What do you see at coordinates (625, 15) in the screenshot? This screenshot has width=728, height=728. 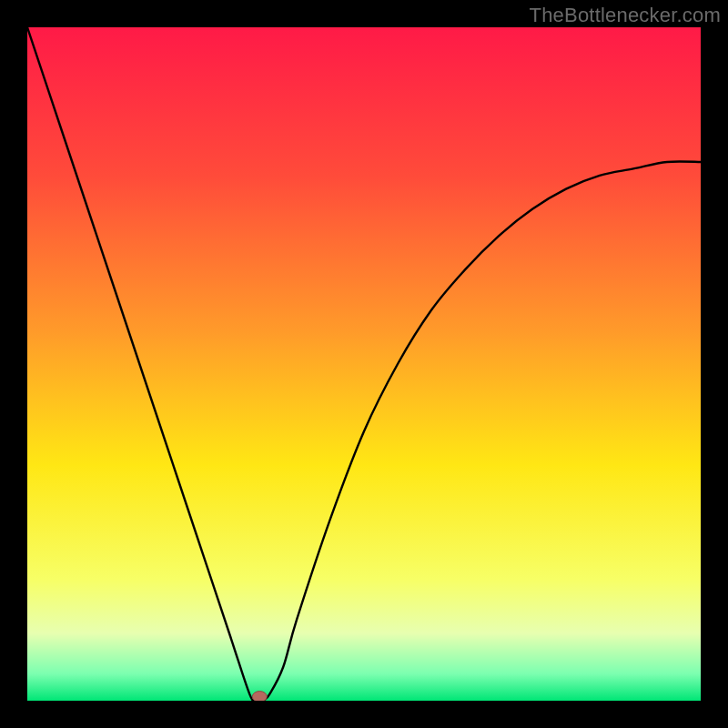 I see `watermark-label: TheBottlenecker.com` at bounding box center [625, 15].